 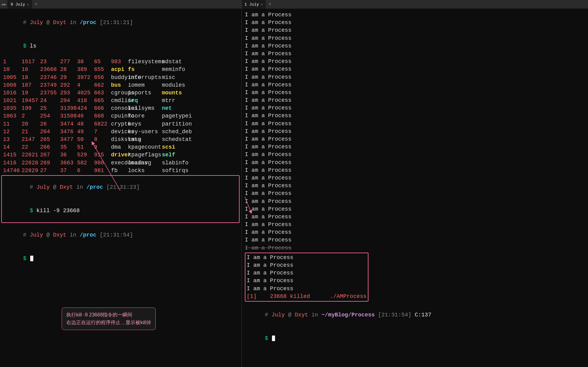 What do you see at coordinates (252, 4) in the screenshot?
I see `right-tab-label: 1 July` at bounding box center [252, 4].